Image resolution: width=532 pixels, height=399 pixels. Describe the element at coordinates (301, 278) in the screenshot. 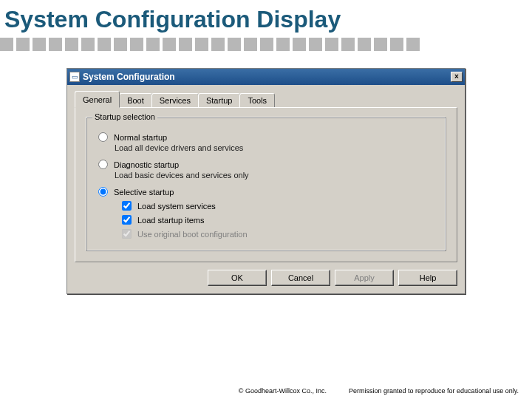

I see `cancel-button: Cancel` at that location.